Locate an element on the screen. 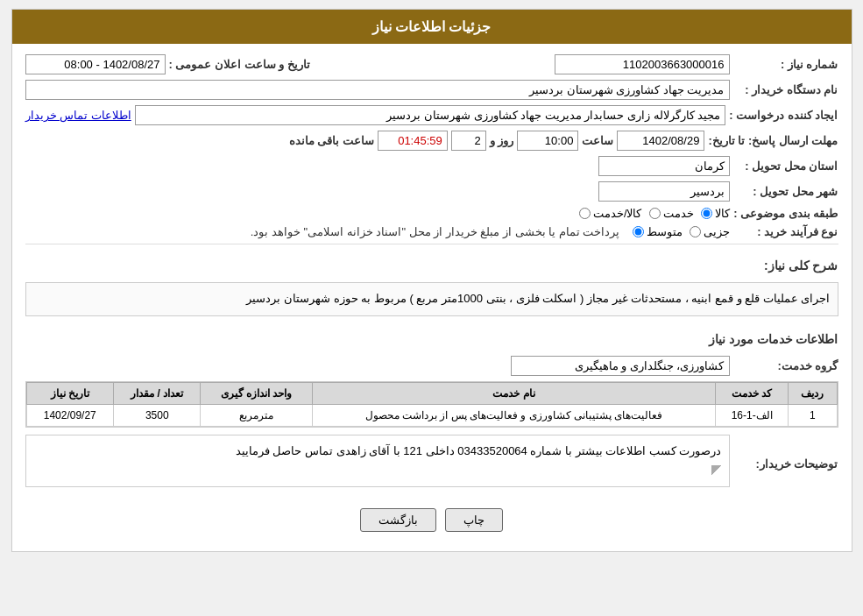  response-date: 1402/08/29 is located at coordinates (661, 140).